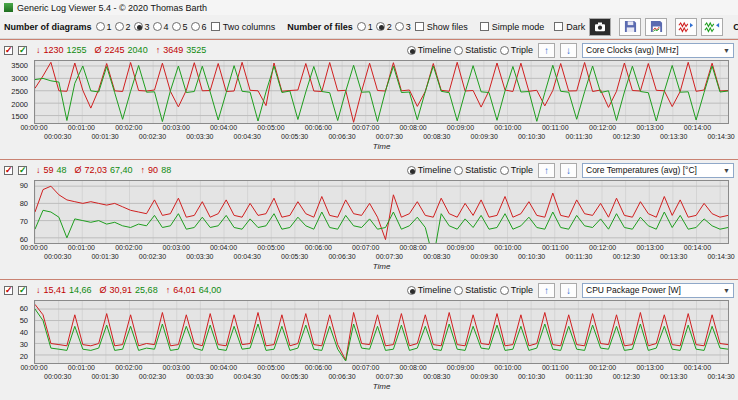  Describe the element at coordinates (366, 368) in the screenshot. I see `x-tick-label: 00:07:00` at that location.